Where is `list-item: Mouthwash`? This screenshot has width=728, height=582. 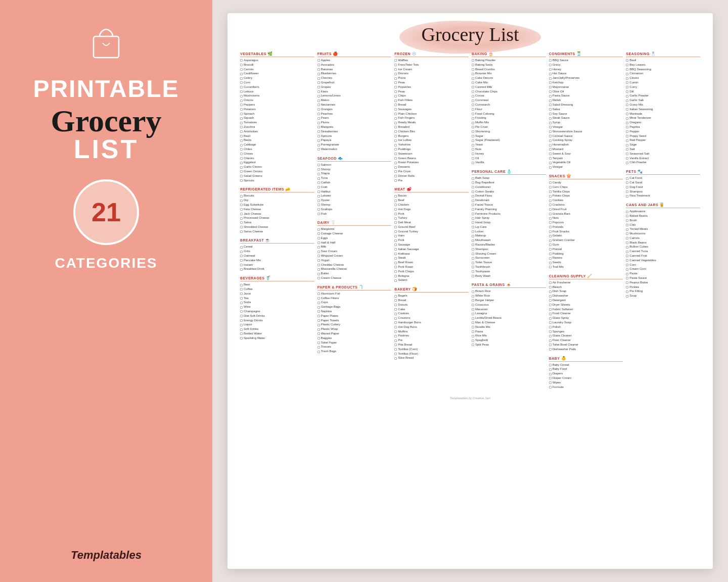 list-item: Mouthwash is located at coordinates (509, 240).